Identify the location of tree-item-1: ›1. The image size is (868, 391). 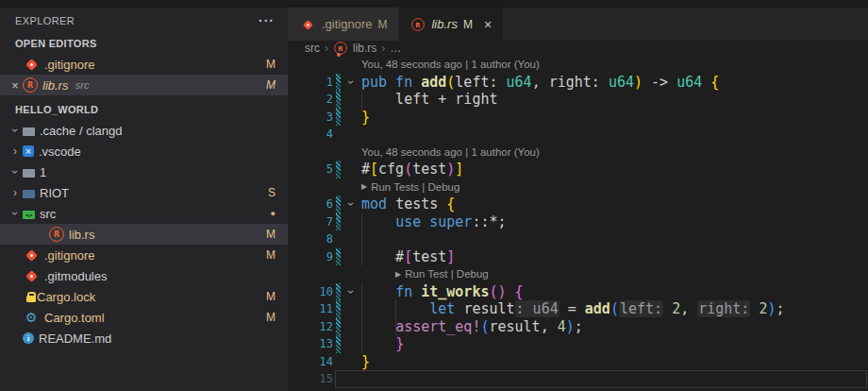
(143, 172).